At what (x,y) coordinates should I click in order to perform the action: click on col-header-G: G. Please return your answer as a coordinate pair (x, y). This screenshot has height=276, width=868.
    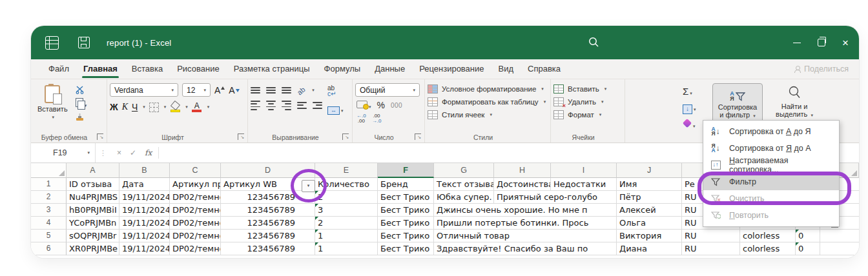
    Looking at the image, I should click on (464, 170).